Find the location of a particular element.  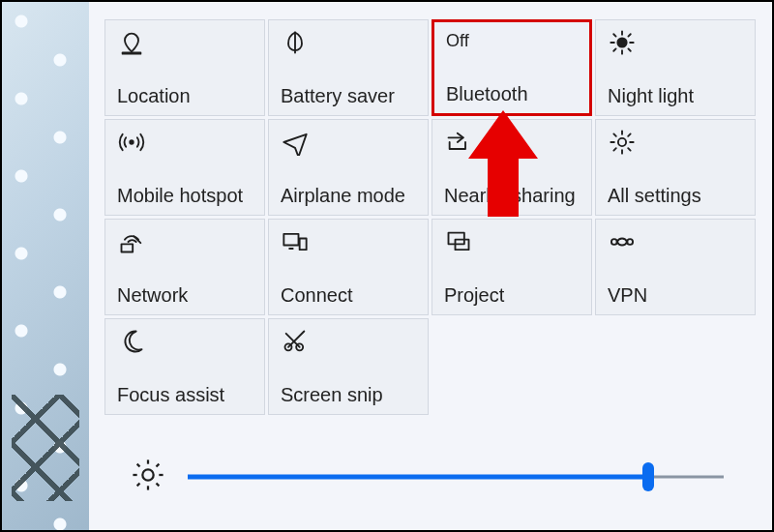

brightness-icon is located at coordinates (148, 477).